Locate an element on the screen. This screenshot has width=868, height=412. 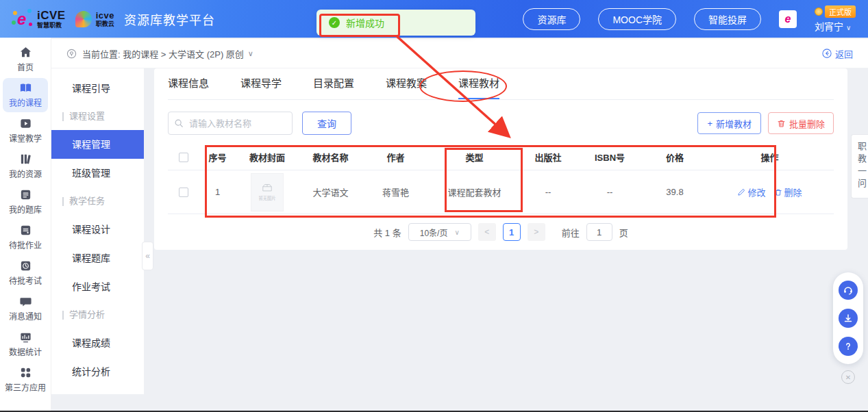
stats-icon is located at coordinates (26, 337).